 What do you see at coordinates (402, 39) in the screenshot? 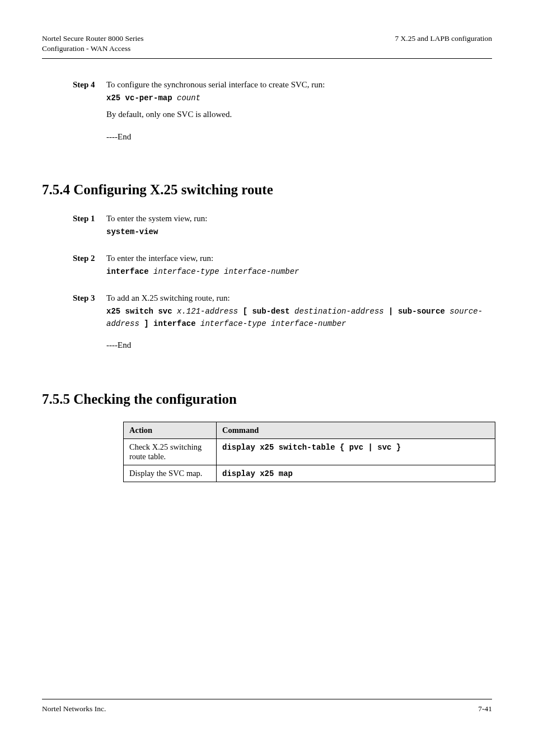
I see `header-right-line1: 7 X.25 and LAPB configuration` at bounding box center [402, 39].